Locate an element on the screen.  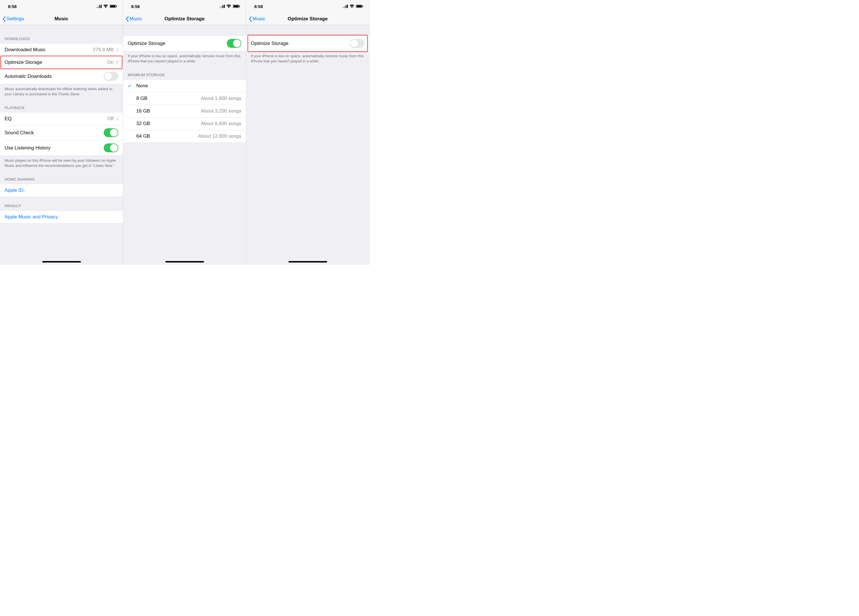
downloaded-music-value: 279.8 MB is located at coordinates (103, 50).